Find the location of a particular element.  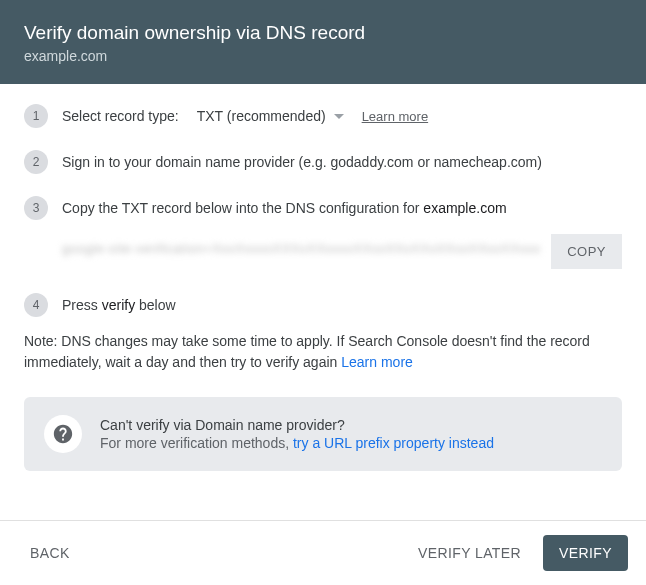

url-prefix-link: try a URL prefix property instead is located at coordinates (394, 443).